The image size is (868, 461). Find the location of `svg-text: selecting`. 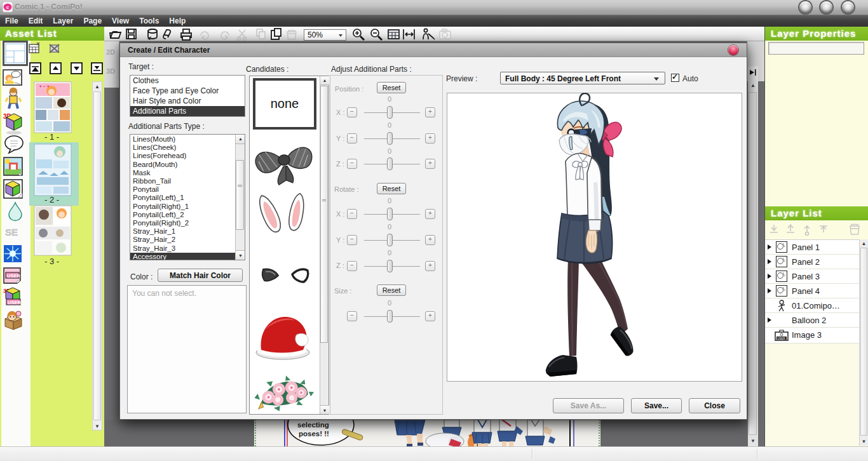

svg-text: selecting is located at coordinates (313, 425).